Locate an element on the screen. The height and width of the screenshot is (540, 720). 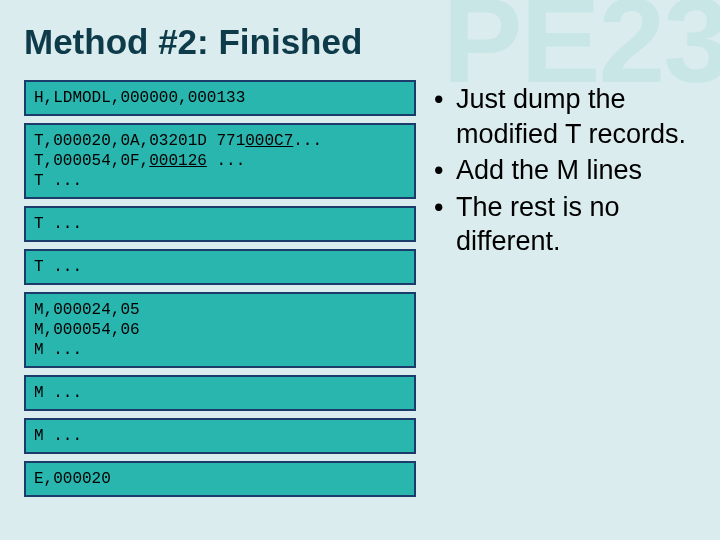
bullet-item: The rest is no different. is located at coordinates (565, 224).